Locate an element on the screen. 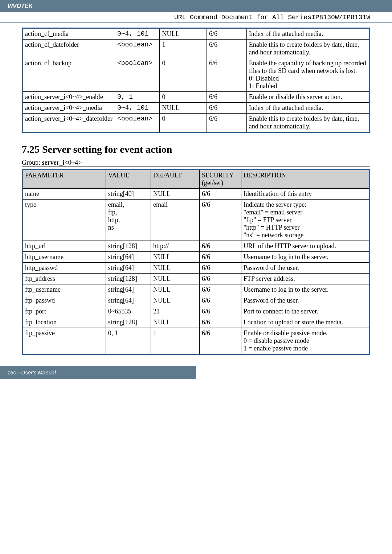  table-row: action_cf_datefolder<boolean>16/6Enable … is located at coordinates (196, 49).